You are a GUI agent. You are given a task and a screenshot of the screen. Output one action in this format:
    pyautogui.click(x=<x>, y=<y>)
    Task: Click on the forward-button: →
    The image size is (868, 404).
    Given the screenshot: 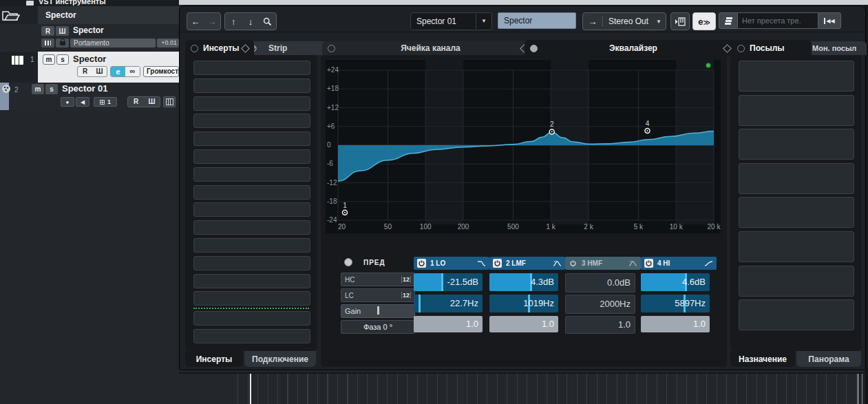 What is the action you would take?
    pyautogui.click(x=212, y=22)
    